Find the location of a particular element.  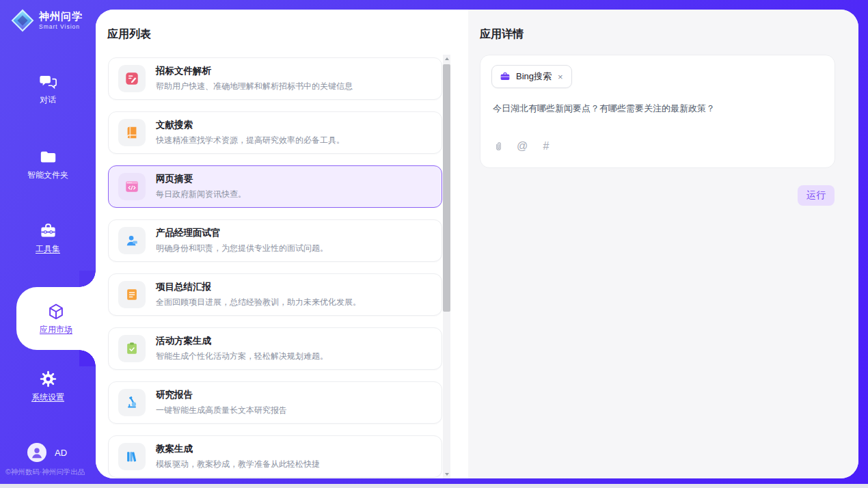

microscope-icon is located at coordinates (132, 403).